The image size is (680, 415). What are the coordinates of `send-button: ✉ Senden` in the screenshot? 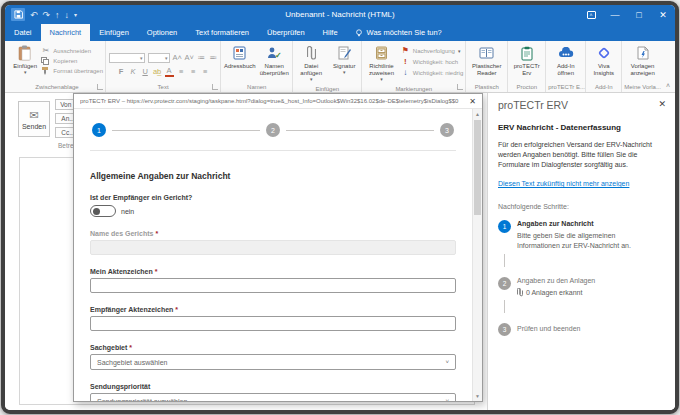 It's located at (34, 119).